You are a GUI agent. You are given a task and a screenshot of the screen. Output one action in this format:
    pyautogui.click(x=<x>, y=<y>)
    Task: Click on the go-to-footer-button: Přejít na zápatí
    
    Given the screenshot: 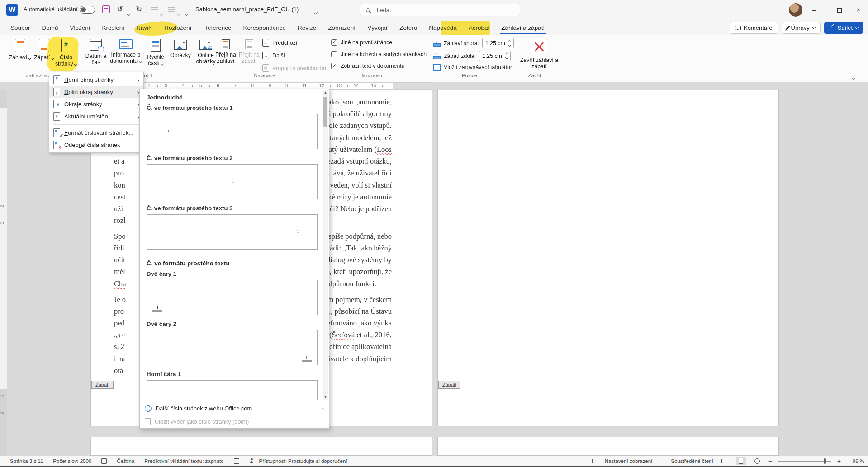 What is the action you would take?
    pyautogui.click(x=249, y=51)
    